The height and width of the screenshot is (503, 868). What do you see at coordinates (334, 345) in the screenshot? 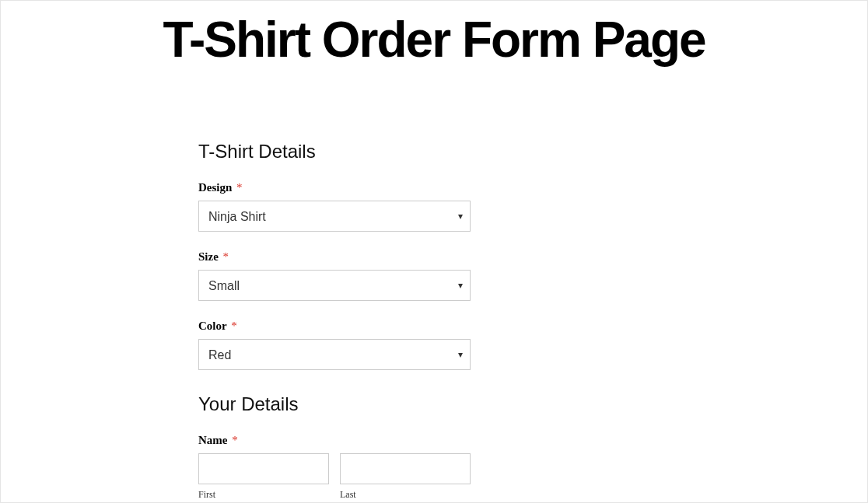
I see `color-field-group: Color * Red ▾` at bounding box center [334, 345].